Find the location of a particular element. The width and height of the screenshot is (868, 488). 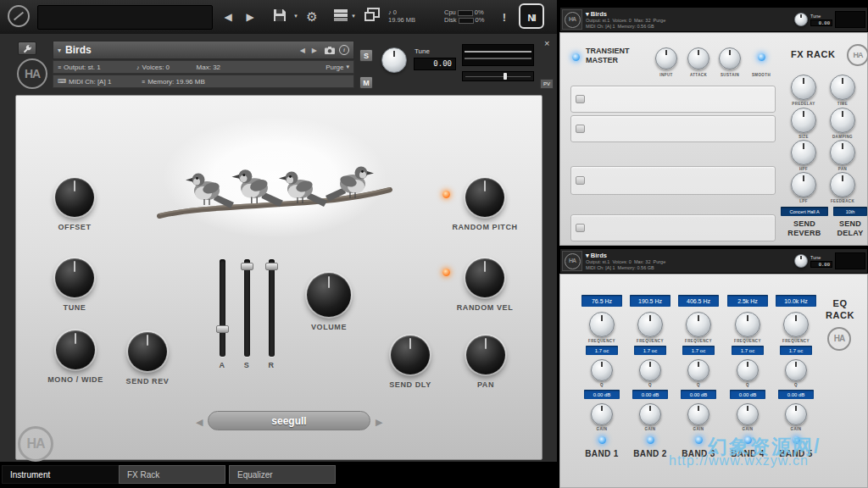

fx-mini-header: HA ▾ Birds Output: st.1 Voices: 0 Max: 3… is located at coordinates (714, 19).